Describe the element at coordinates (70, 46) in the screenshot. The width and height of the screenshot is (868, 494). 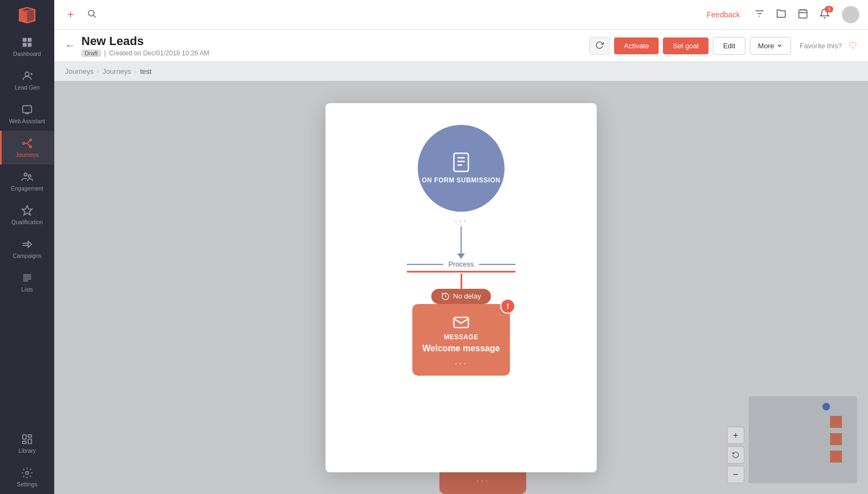
I see `back-button: ←` at that location.